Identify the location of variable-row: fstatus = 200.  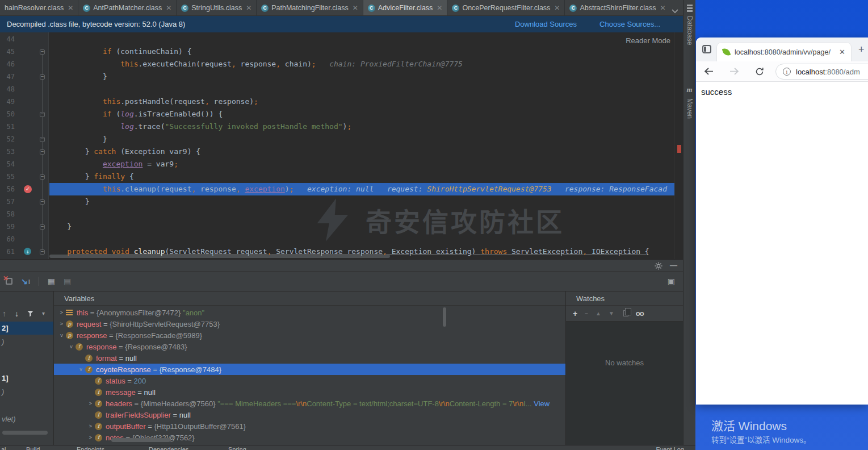
(310, 381).